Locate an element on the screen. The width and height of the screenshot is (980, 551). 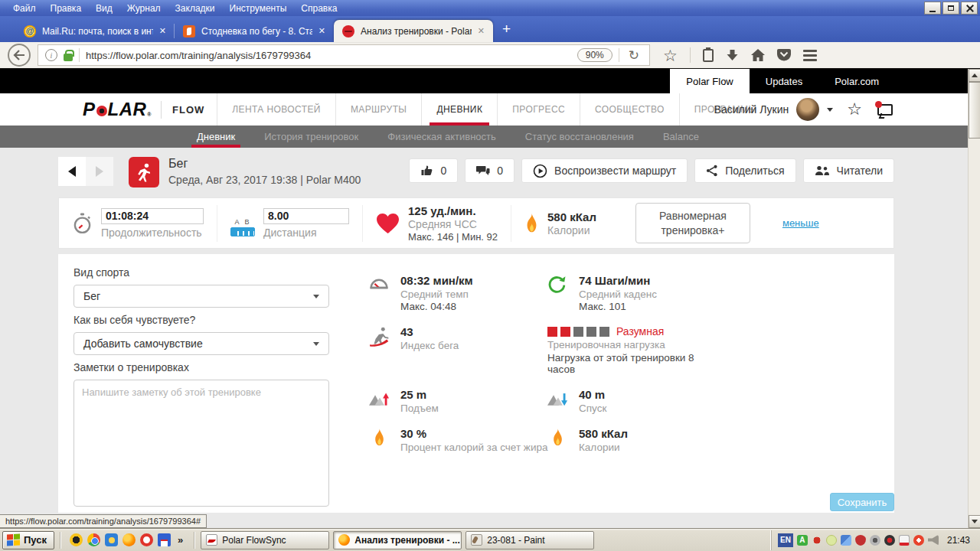
subnav-balance: Balance is located at coordinates (681, 136).